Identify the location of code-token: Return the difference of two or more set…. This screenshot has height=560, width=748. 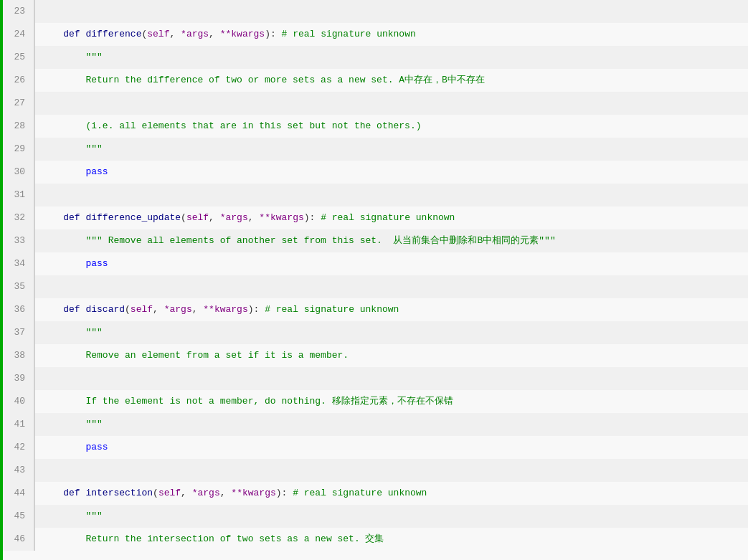
(285, 80).